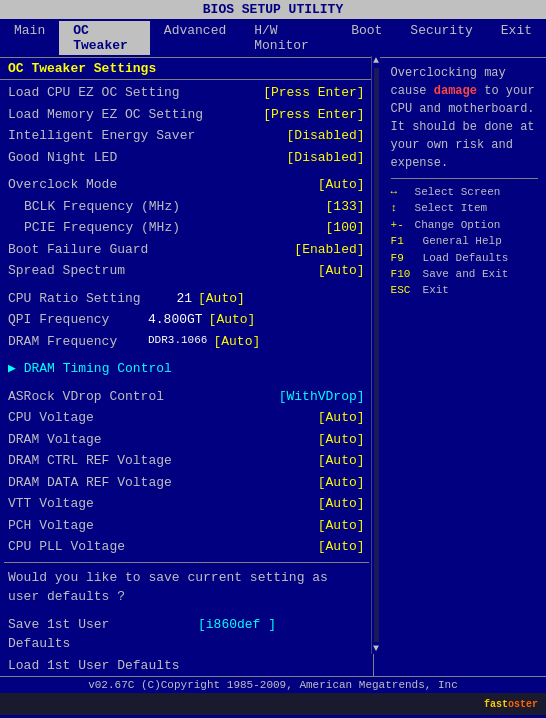 The image size is (546, 718). I want to click on row-save-1st: Save 1st User Defaults [i860def ], so click(186, 634).